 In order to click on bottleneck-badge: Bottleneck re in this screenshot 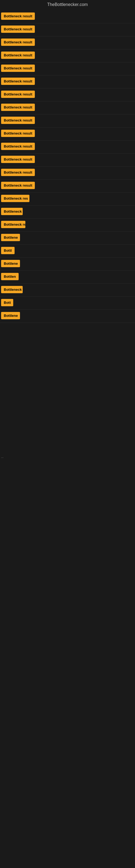, I will do `click(13, 224)`.